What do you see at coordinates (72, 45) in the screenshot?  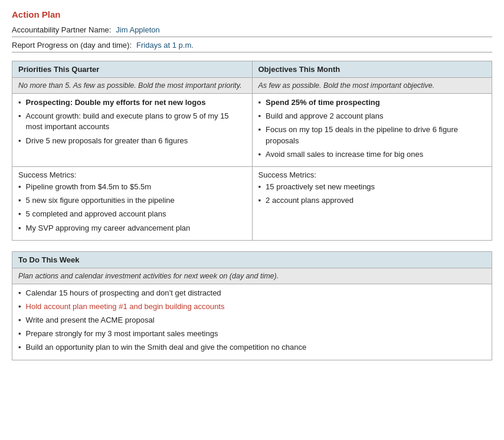 I see `progress-label: Report Progress on (day and time):` at bounding box center [72, 45].